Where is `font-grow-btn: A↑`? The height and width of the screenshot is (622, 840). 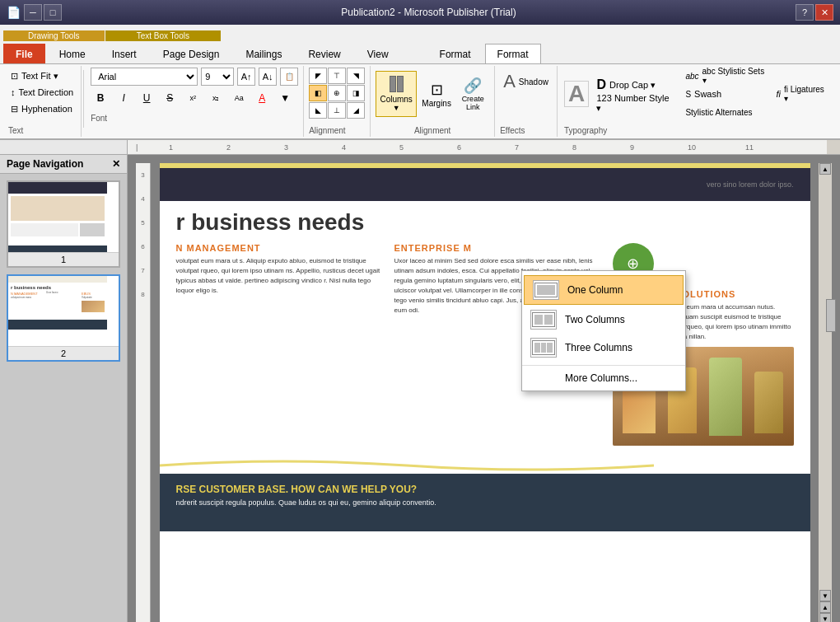 font-grow-btn: A↑ is located at coordinates (246, 77).